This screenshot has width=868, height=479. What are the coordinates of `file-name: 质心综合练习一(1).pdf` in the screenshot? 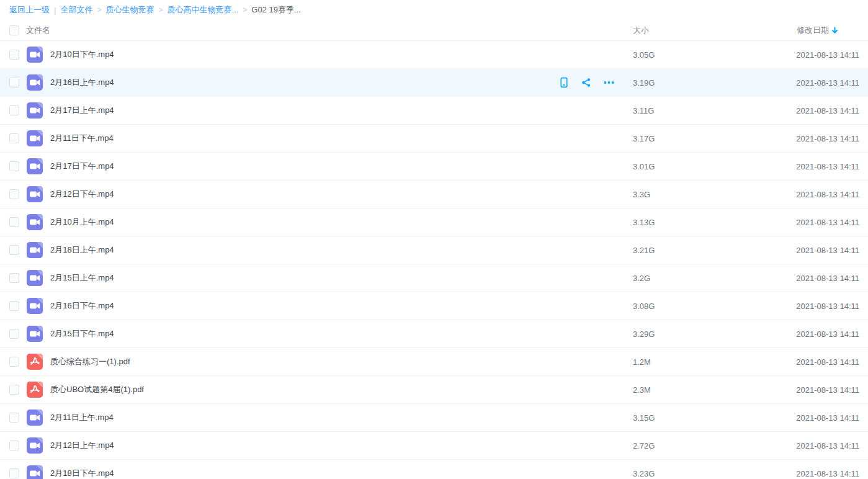 It's located at (91, 362).